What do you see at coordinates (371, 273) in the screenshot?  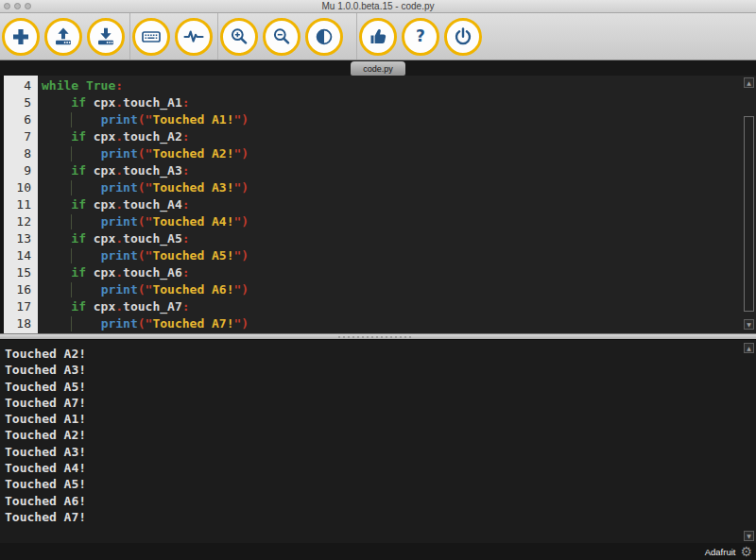 I see `code-line: 15 if cpx.touch_A6:` at bounding box center [371, 273].